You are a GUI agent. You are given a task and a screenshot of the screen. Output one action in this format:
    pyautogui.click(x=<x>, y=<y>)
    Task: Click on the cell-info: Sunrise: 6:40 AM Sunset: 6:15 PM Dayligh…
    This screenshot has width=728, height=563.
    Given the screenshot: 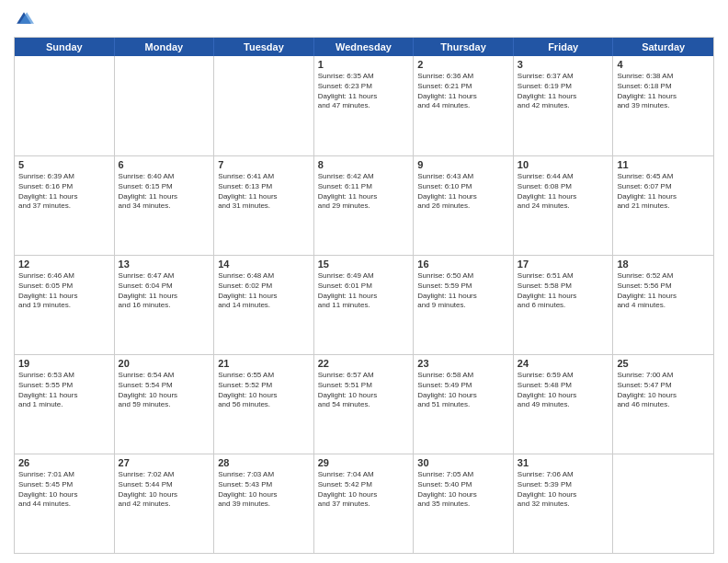 What is the action you would take?
    pyautogui.click(x=165, y=191)
    